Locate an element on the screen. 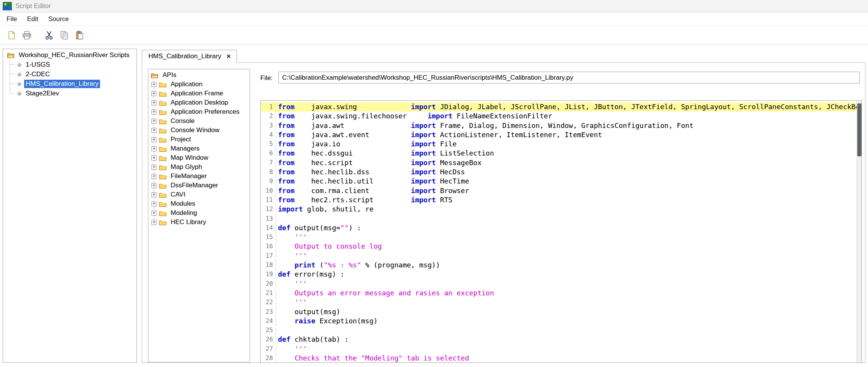 The width and height of the screenshot is (868, 367). scrollbar-thumb is located at coordinates (860, 130).